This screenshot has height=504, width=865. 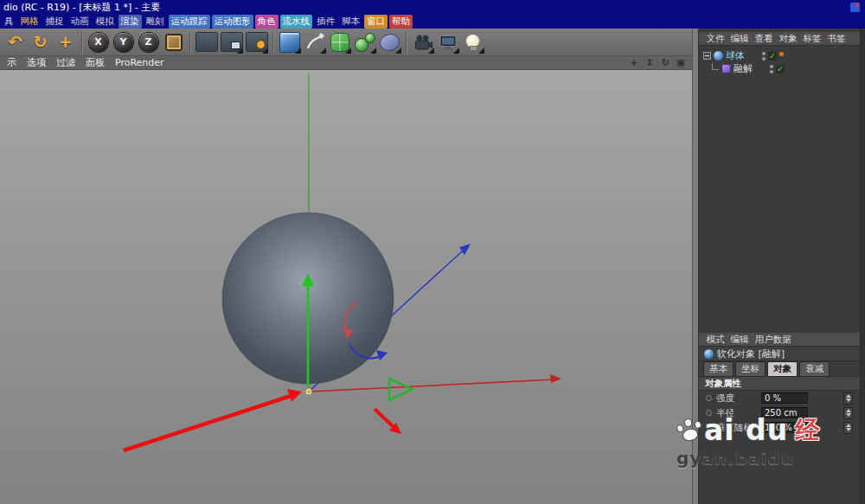 I want to click on zoom-view-icon: ↕, so click(x=650, y=63).